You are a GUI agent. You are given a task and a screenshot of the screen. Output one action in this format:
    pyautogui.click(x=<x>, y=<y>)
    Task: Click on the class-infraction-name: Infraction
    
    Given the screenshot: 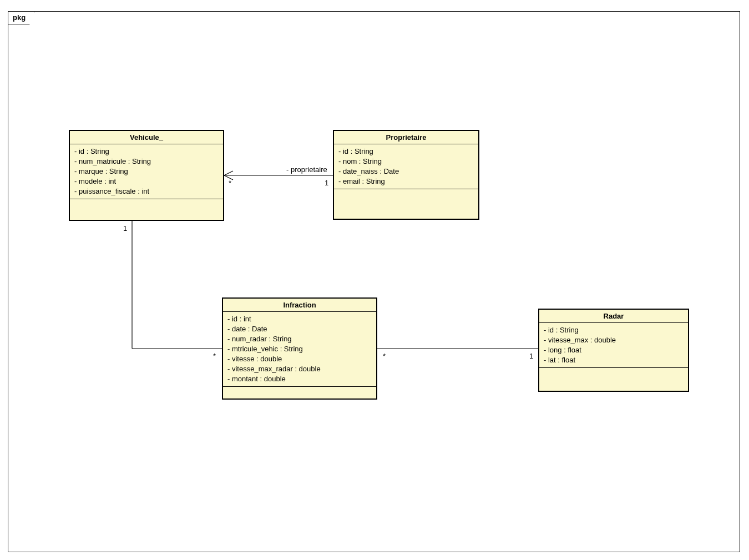 What is the action you would take?
    pyautogui.click(x=300, y=305)
    